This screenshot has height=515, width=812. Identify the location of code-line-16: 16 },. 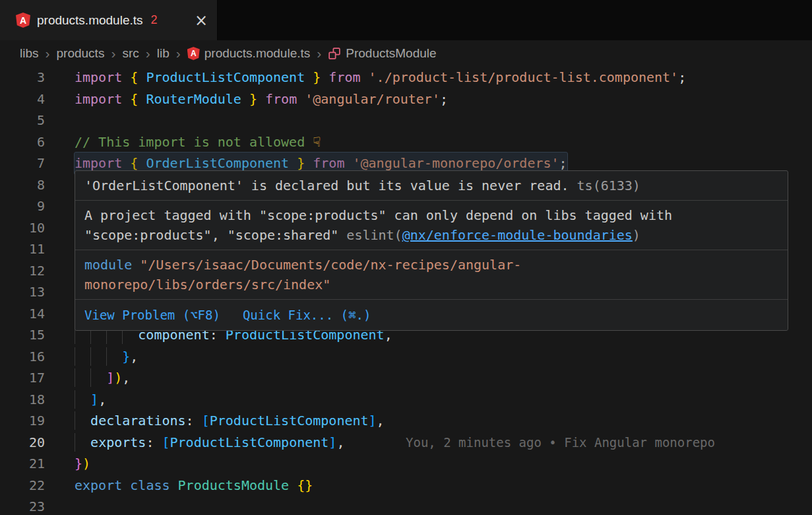
(406, 357).